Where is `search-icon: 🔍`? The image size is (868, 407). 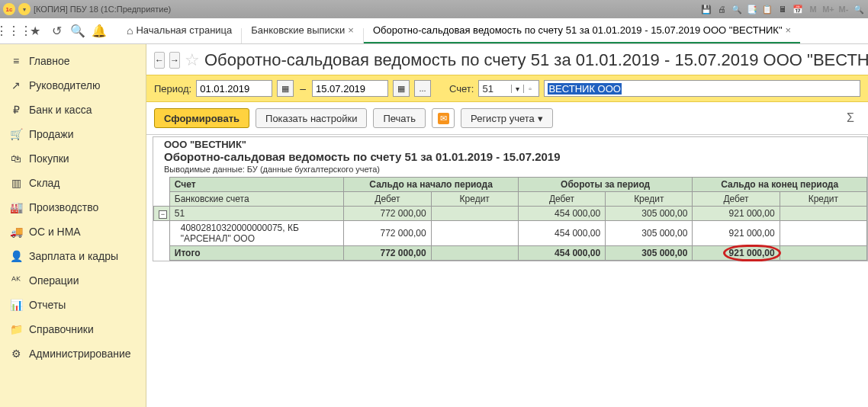 search-icon: 🔍 is located at coordinates (78, 31).